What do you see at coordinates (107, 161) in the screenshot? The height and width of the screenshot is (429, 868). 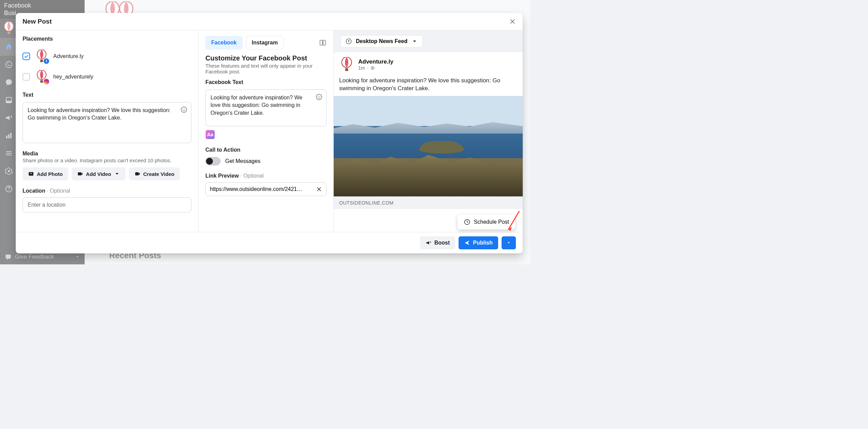 I see `media-hint: Share photos or a video. Instagram posts…` at bounding box center [107, 161].